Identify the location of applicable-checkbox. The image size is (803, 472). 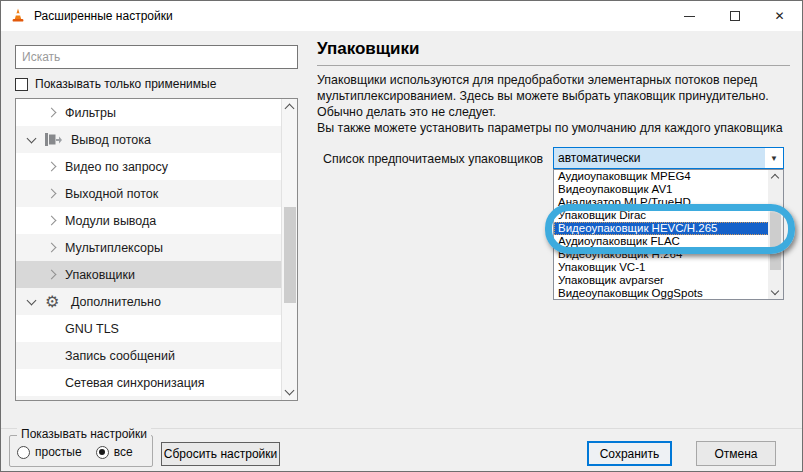
(22, 84).